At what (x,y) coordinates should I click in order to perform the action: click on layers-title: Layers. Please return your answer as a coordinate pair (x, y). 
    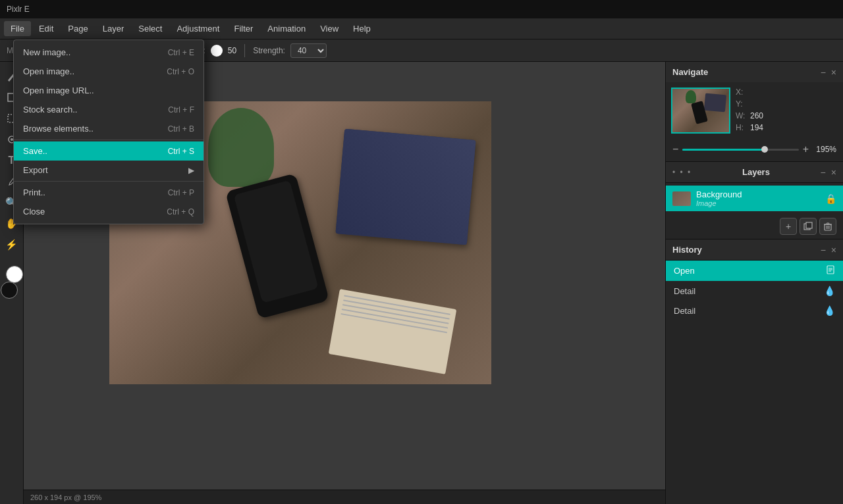
    Looking at the image, I should click on (756, 172).